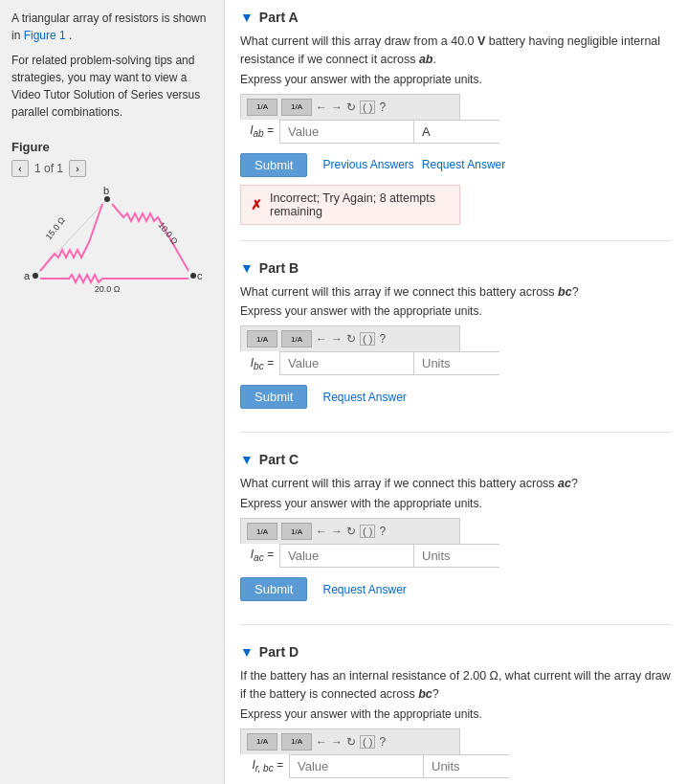 Image resolution: width=687 pixels, height=784 pixels. Describe the element at coordinates (256, 364) in the screenshot. I see `part-b-answer-label: Ibc =` at that location.